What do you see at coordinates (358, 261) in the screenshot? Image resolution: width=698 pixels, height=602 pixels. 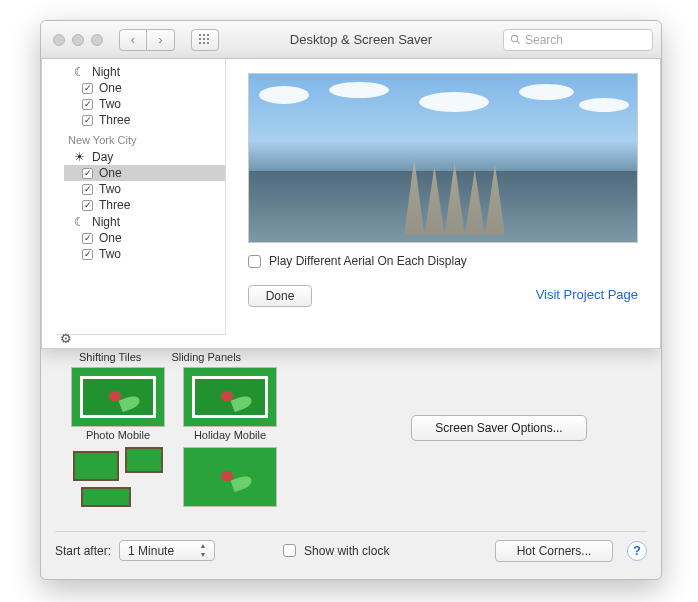 I see `play-each-display-row: Play Different Aerial On Each Display` at bounding box center [358, 261].